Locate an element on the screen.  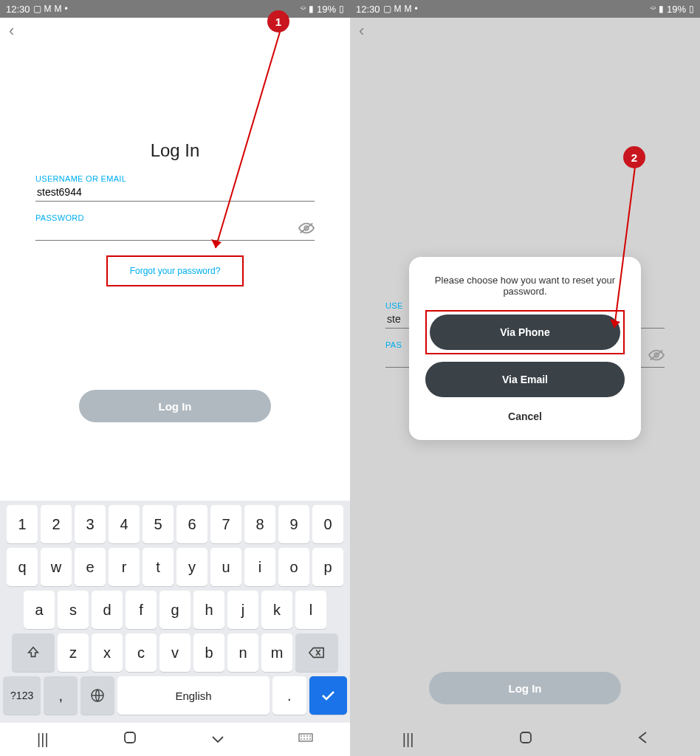
key-p: p is located at coordinates (328, 567).